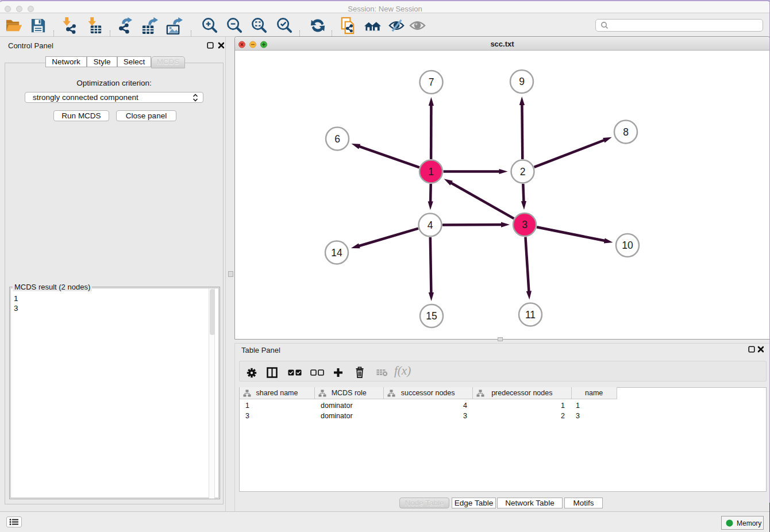 The image size is (770, 532). What do you see at coordinates (431, 172) in the screenshot?
I see `svg-text: 1` at bounding box center [431, 172].